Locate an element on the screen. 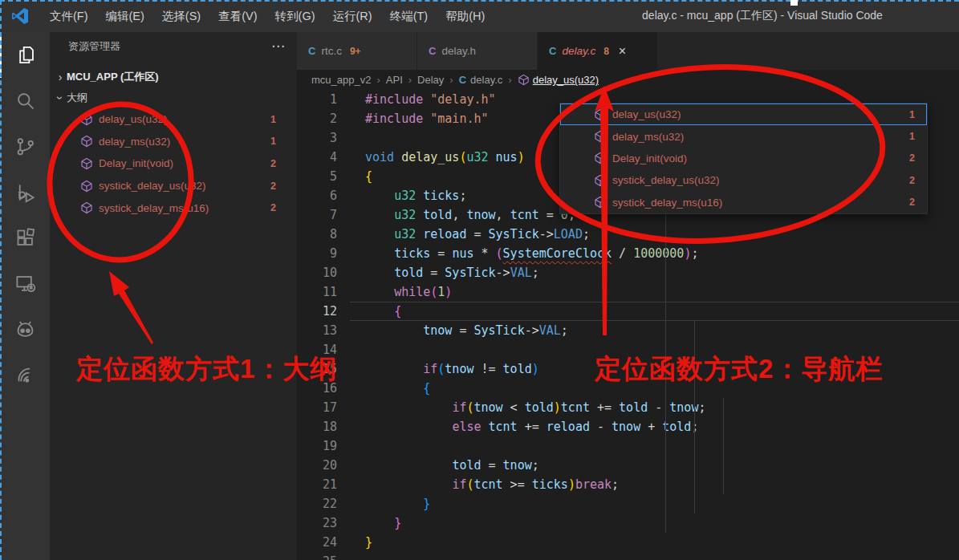 The image size is (959, 560). code-line: 25 is located at coordinates (628, 556).